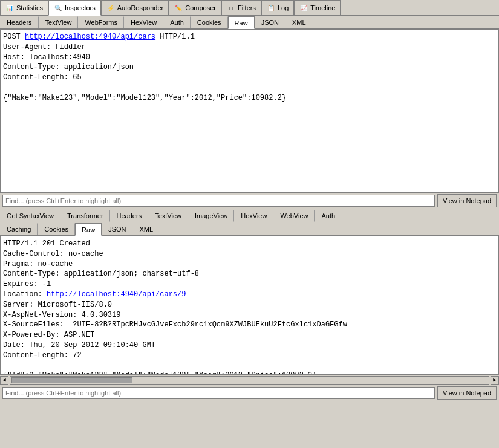  What do you see at coordinates (299, 22) in the screenshot?
I see `req-tab-xml: XML` at bounding box center [299, 22].